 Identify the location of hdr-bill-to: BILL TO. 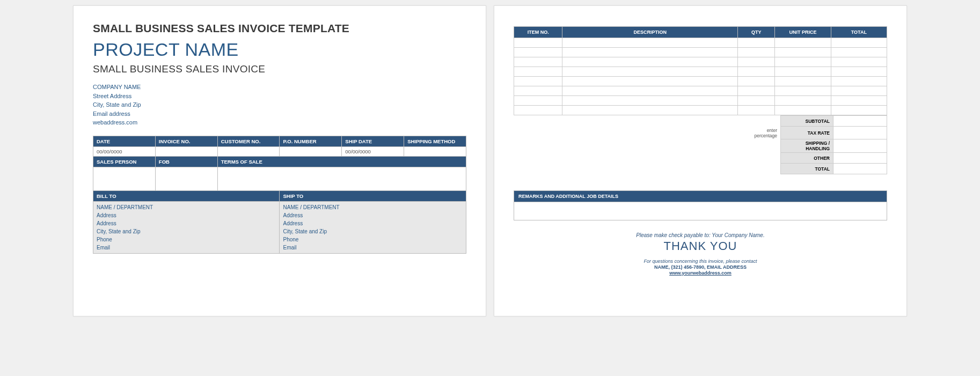
(187, 196).